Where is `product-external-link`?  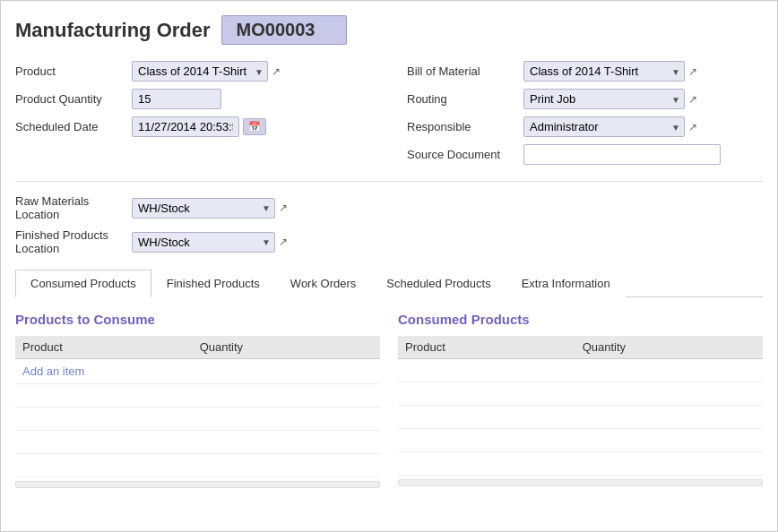 product-external-link is located at coordinates (276, 72).